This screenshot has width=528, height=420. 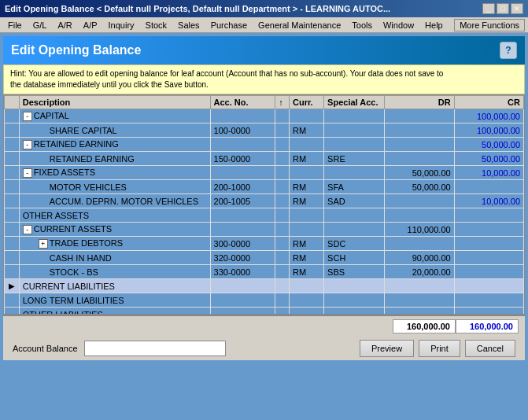 What do you see at coordinates (242, 201) in the screenshot?
I see `row-acc-no: 200-1005` at bounding box center [242, 201].